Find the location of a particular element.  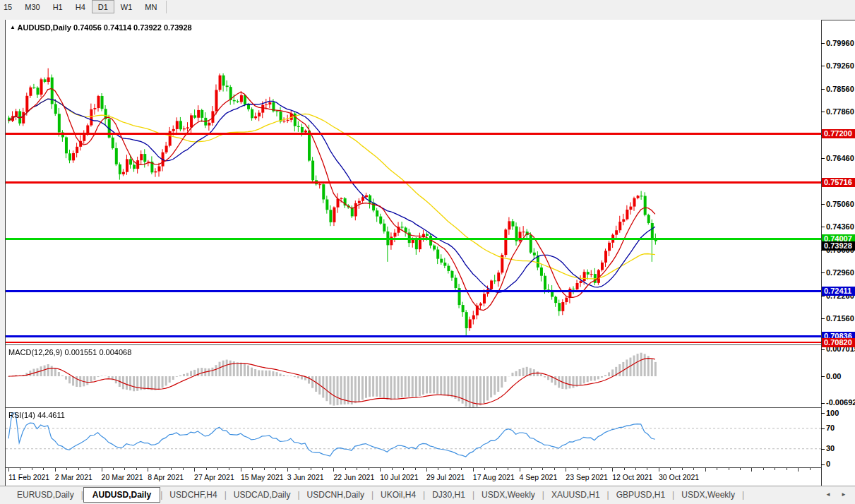

chart-ohlc-values: 0.74056 0.74114 0.73922 0.73928 is located at coordinates (133, 28).